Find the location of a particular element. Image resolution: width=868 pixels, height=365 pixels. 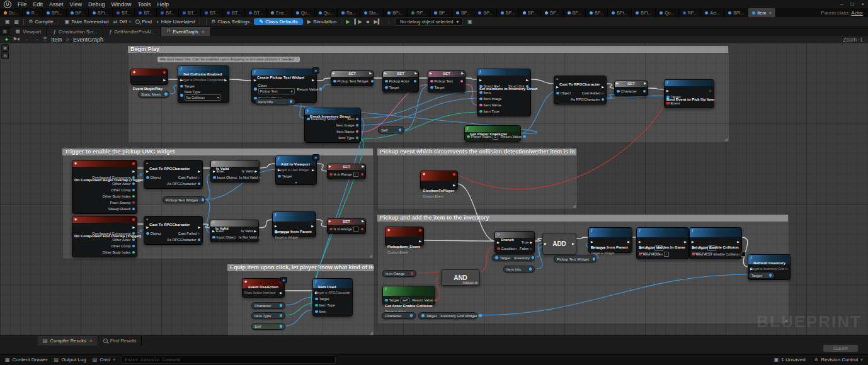

tab-find-results: Find Results is located at coordinates (120, 341).